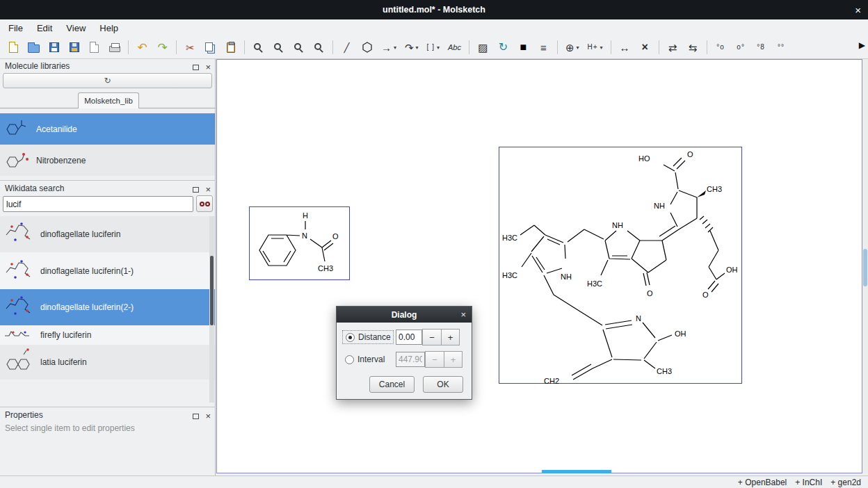 Image resolution: width=868 pixels, height=488 pixels. Describe the element at coordinates (346, 47) in the screenshot. I see `draw-tool-button: ╱` at that location.